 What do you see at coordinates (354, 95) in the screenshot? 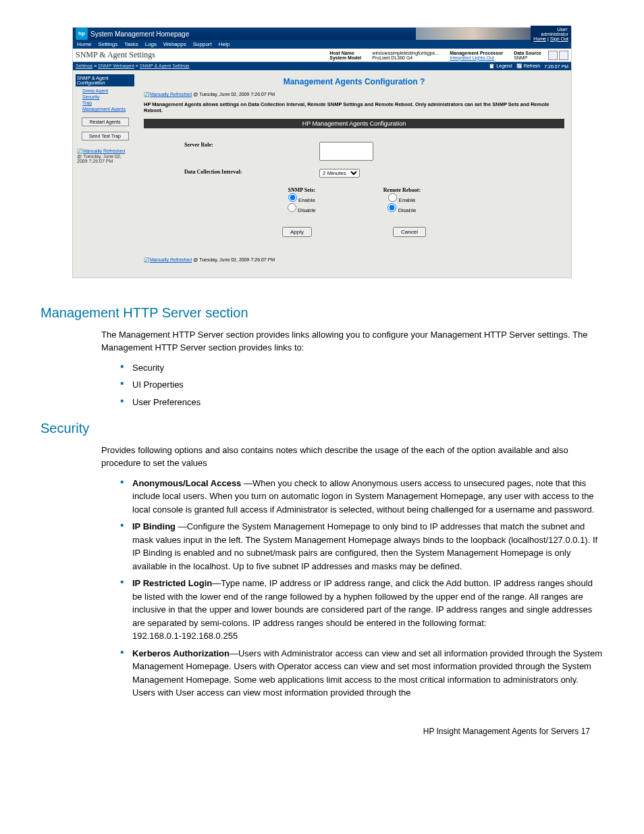
I see `refresh-line-top: 🔄Manually Refreshed @ Tuesday, June 02, …` at bounding box center [354, 95].